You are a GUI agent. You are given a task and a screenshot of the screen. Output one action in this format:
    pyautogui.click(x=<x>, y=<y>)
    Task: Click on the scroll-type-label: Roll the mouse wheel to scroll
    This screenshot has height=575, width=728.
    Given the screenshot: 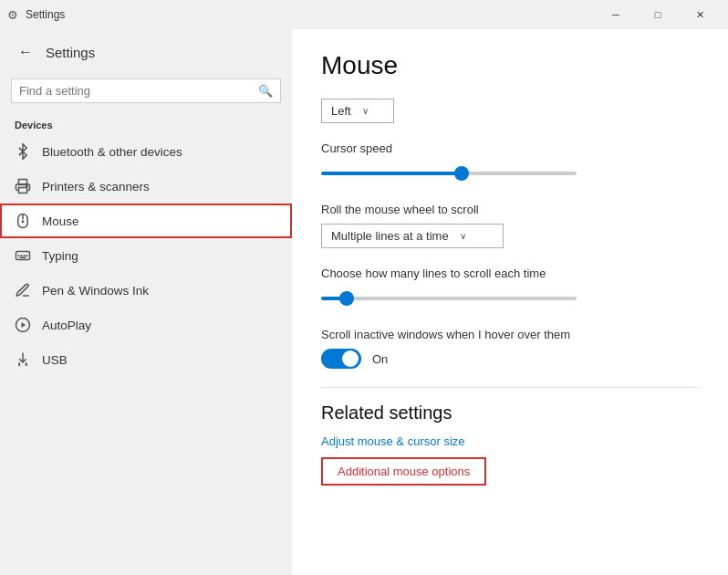 What is the action you would take?
    pyautogui.click(x=510, y=210)
    